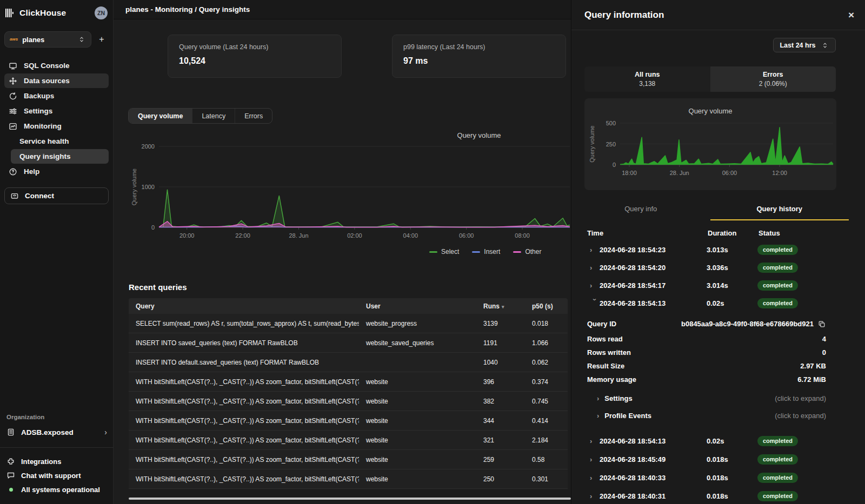 The height and width of the screenshot is (504, 865). What do you see at coordinates (41, 461) in the screenshot?
I see `footer-item-label: Integrations` at bounding box center [41, 461].